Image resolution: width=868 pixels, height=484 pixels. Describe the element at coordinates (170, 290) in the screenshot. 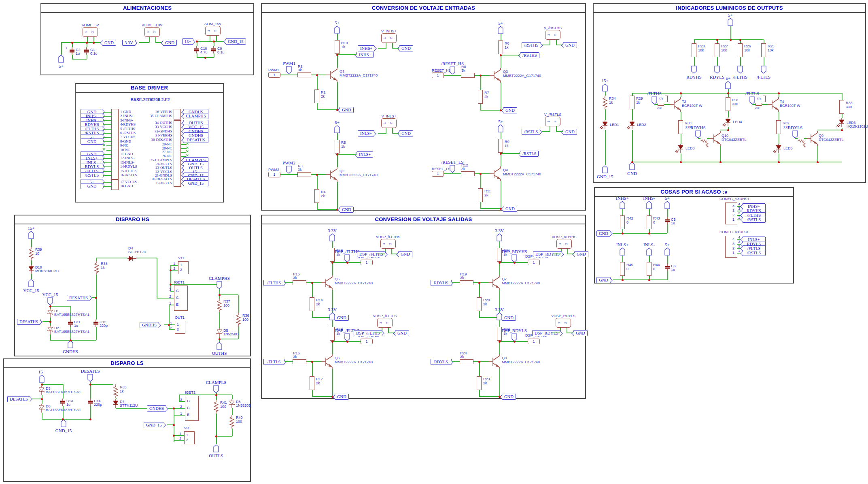

I see `ic-pin-number: 3` at that location.